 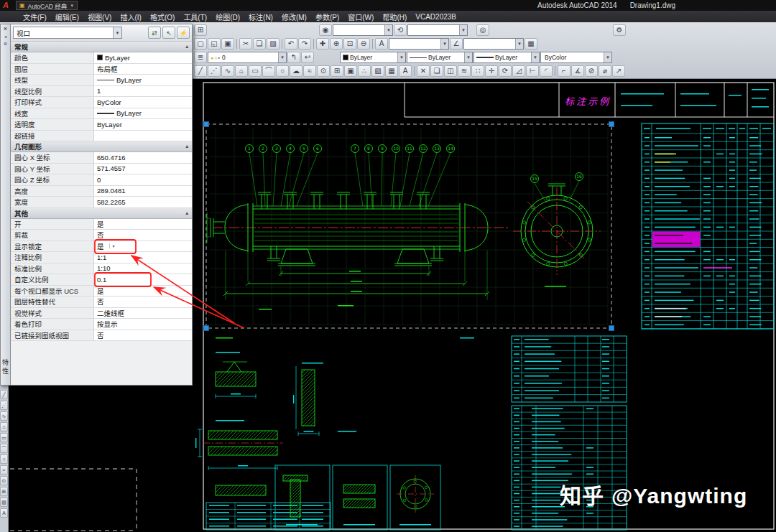 What do you see at coordinates (143, 102) in the screenshot?
I see `property-value: ByColor` at bounding box center [143, 102].